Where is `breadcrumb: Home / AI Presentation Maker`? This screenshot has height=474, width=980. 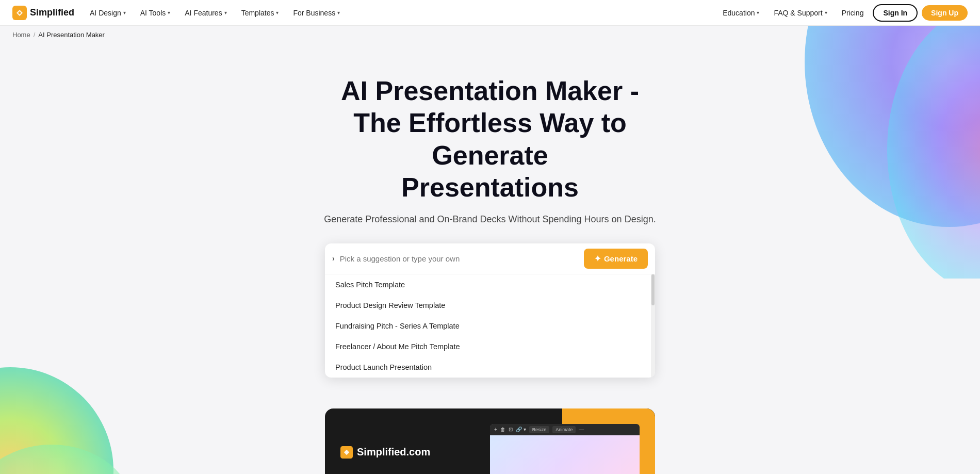
breadcrumb: Home / AI Presentation Maker is located at coordinates (490, 35).